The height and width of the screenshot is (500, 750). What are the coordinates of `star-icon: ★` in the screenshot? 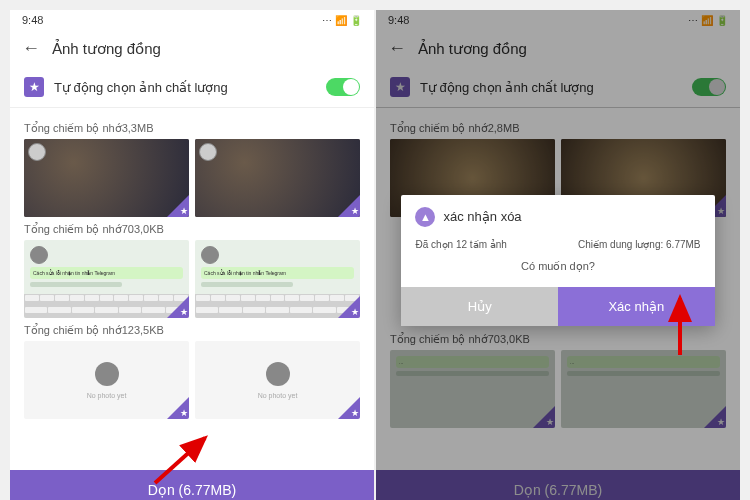 It's located at (34, 87).